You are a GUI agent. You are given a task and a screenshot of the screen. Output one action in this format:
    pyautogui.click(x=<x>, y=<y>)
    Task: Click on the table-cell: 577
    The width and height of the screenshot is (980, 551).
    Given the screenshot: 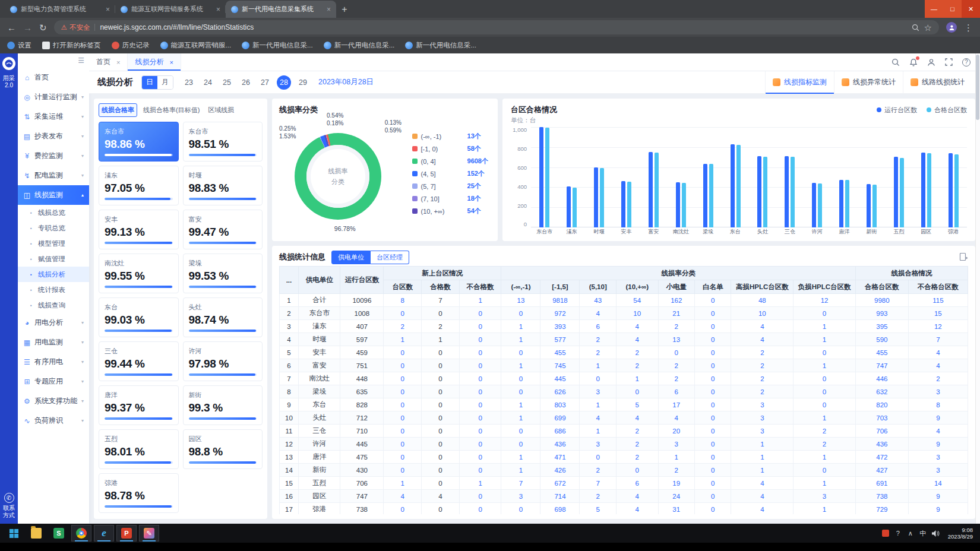 What is the action you would take?
    pyautogui.click(x=560, y=340)
    